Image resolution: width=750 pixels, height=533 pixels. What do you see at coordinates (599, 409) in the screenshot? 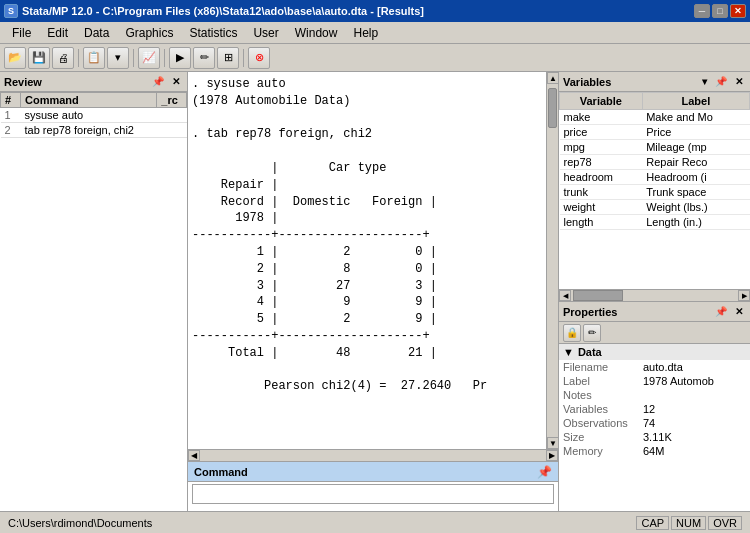
I see `prop-vars-key: Variables` at bounding box center [599, 409].